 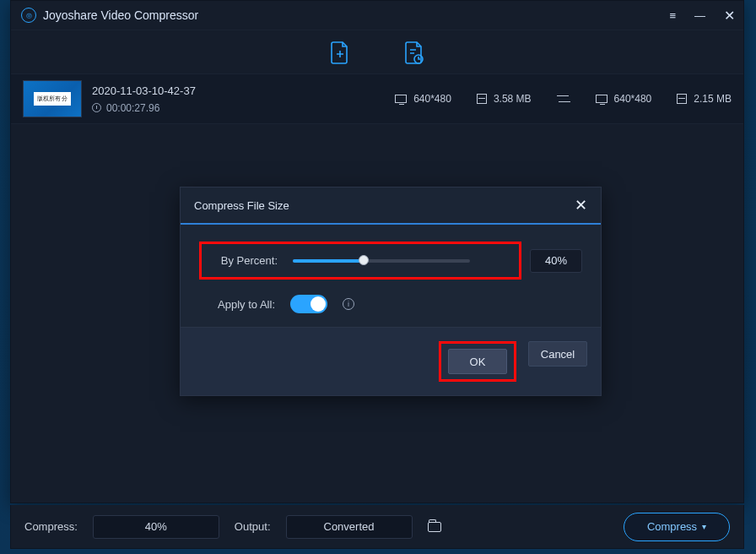 What do you see at coordinates (377, 15) in the screenshot?
I see `title-bar: ◎ Joyoshare Video Compressor ≡ — ✕` at bounding box center [377, 15].